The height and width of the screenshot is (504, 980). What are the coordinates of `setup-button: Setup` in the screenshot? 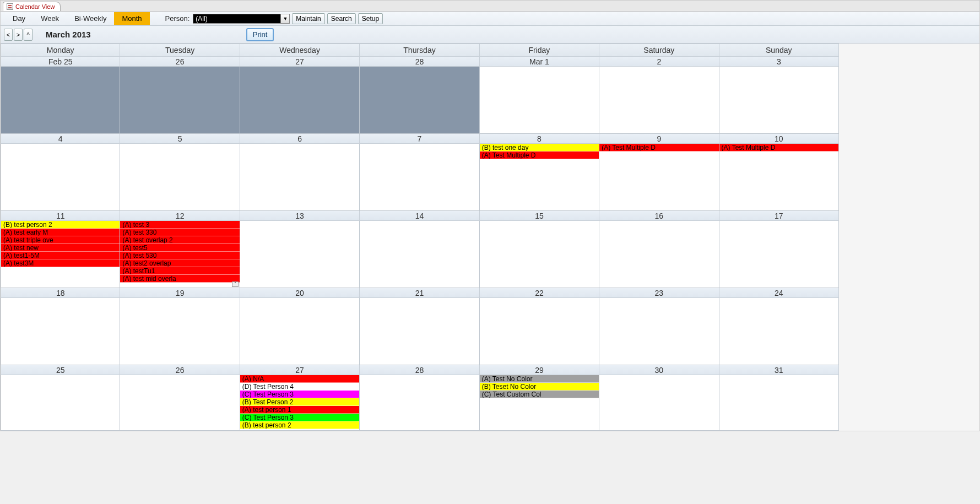 It's located at (370, 19).